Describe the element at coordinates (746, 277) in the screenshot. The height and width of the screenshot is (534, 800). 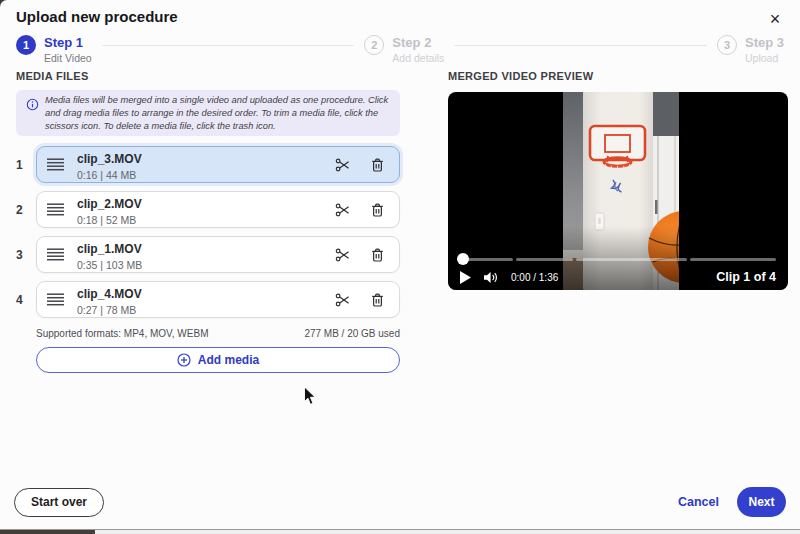
I see `clip-counter: Clip 1 of 4` at that location.